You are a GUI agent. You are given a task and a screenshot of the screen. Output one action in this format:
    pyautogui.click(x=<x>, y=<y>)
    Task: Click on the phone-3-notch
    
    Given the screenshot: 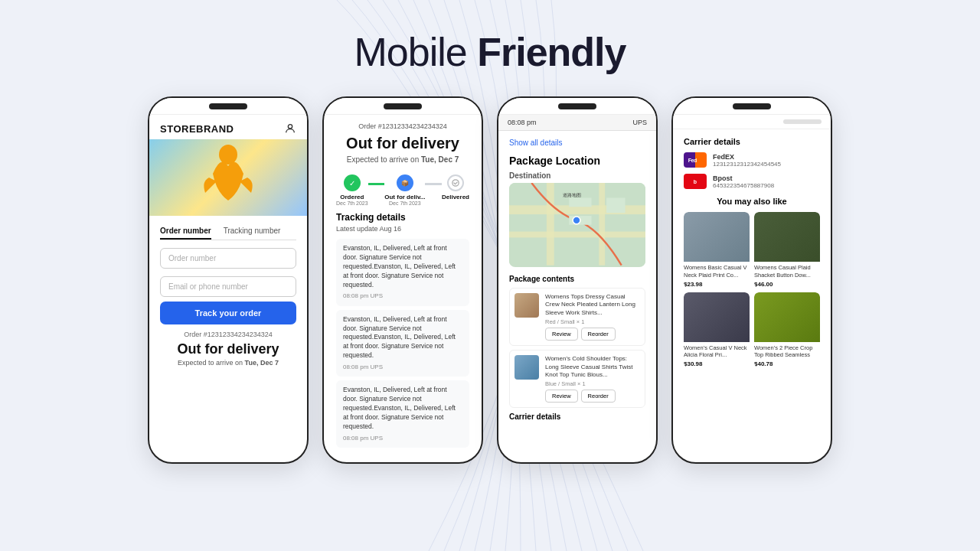 What is the action you would take?
    pyautogui.click(x=577, y=106)
    